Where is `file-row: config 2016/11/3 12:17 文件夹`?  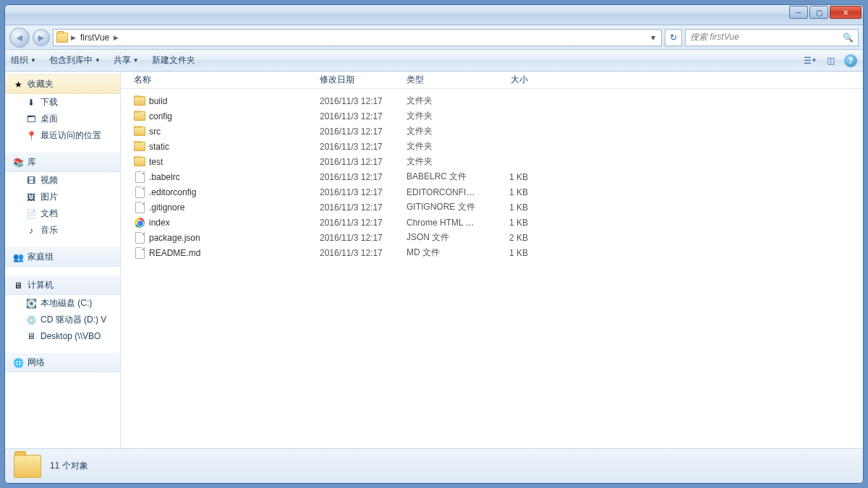 file-row: config 2016/11/3 12:17 文件夹 is located at coordinates (492, 116).